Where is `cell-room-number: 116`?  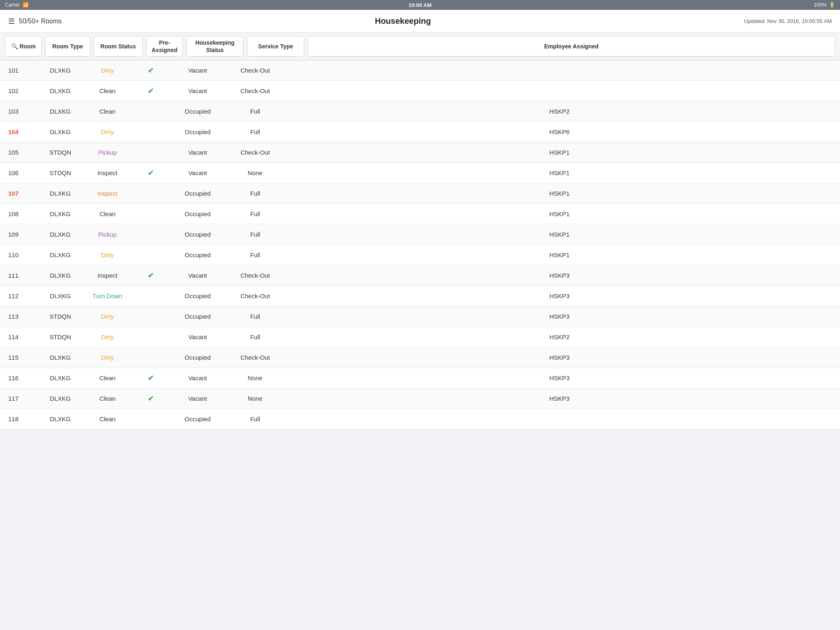
cell-room-number: 116 is located at coordinates (21, 378).